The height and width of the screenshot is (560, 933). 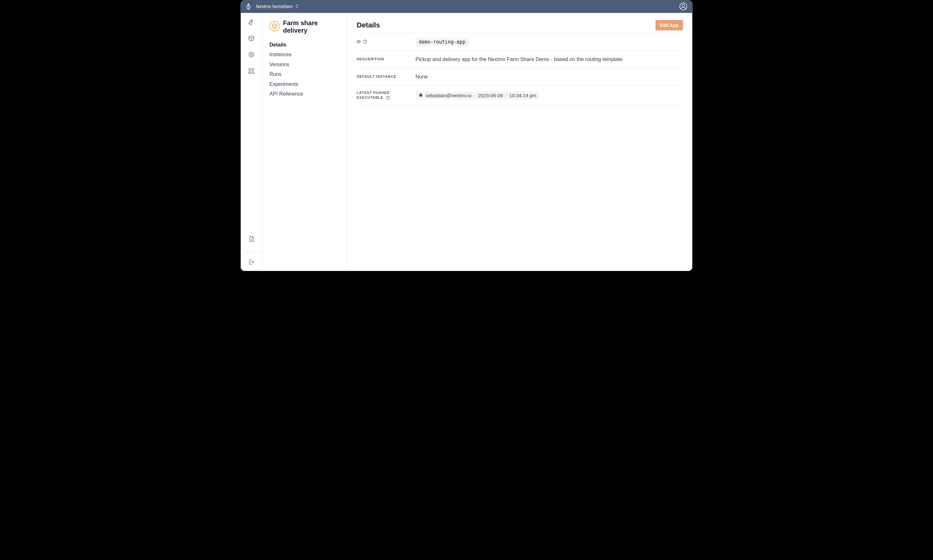 I want to click on row-description: Description Pickup and delivery app for …, so click(x=520, y=59).